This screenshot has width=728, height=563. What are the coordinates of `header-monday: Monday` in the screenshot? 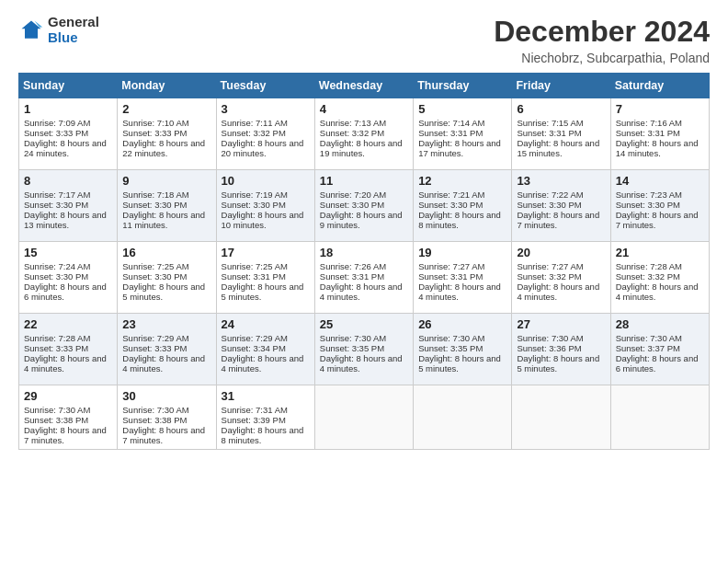 It's located at (167, 86).